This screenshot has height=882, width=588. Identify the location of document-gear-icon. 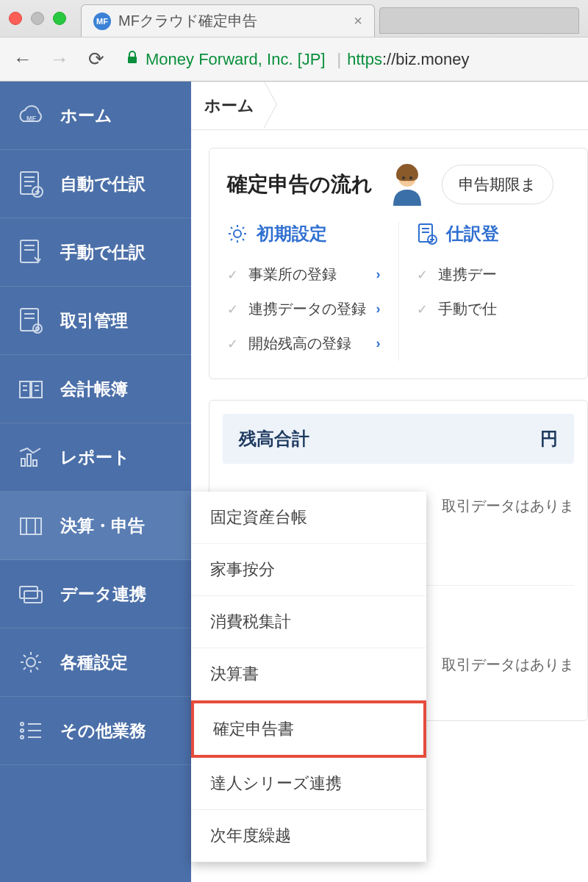
(31, 320).